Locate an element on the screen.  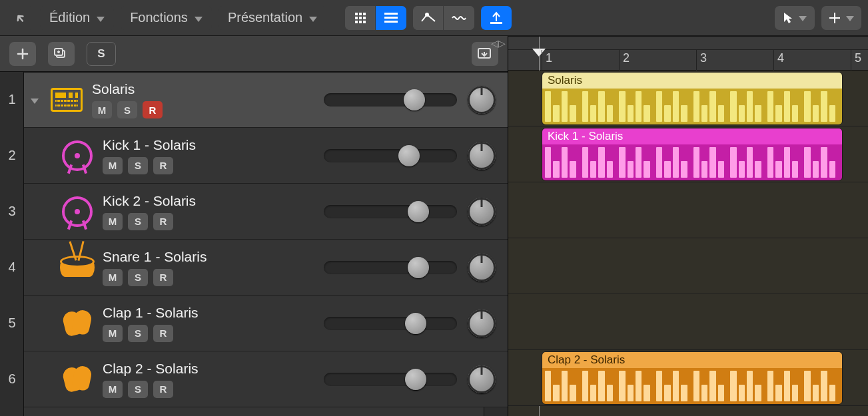
menu-edition: Édition is located at coordinates (77, 18).